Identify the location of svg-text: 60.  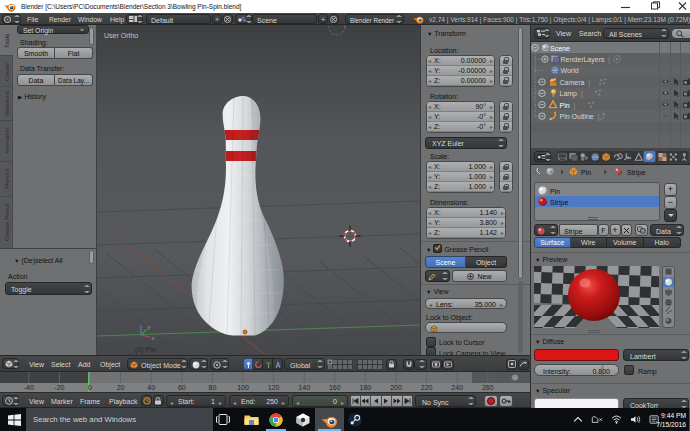
(182, 388).